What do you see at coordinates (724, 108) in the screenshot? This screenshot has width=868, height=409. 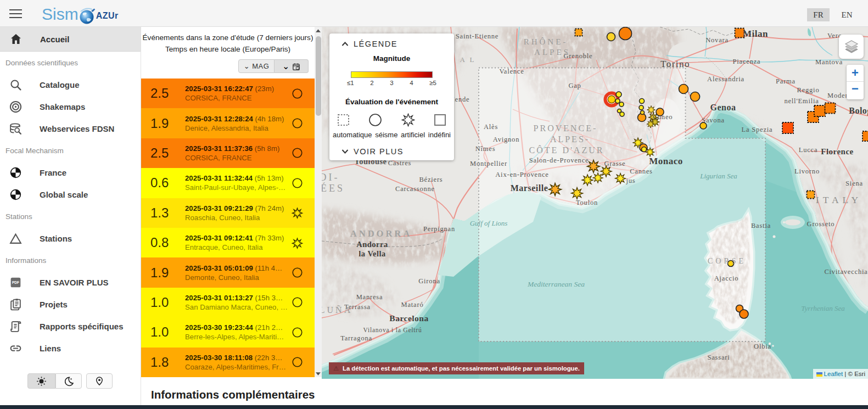 I see `svg-text: Genoa` at bounding box center [724, 108].